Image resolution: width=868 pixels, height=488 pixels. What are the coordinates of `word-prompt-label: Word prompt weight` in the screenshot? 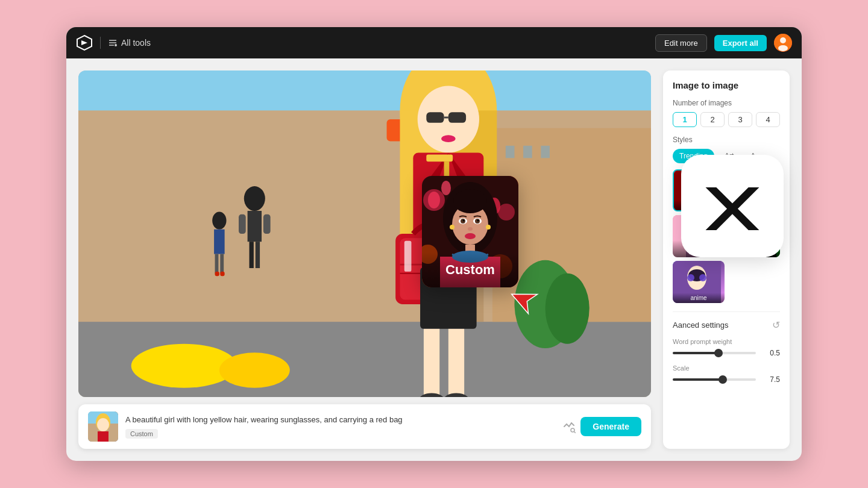 It's located at (726, 342).